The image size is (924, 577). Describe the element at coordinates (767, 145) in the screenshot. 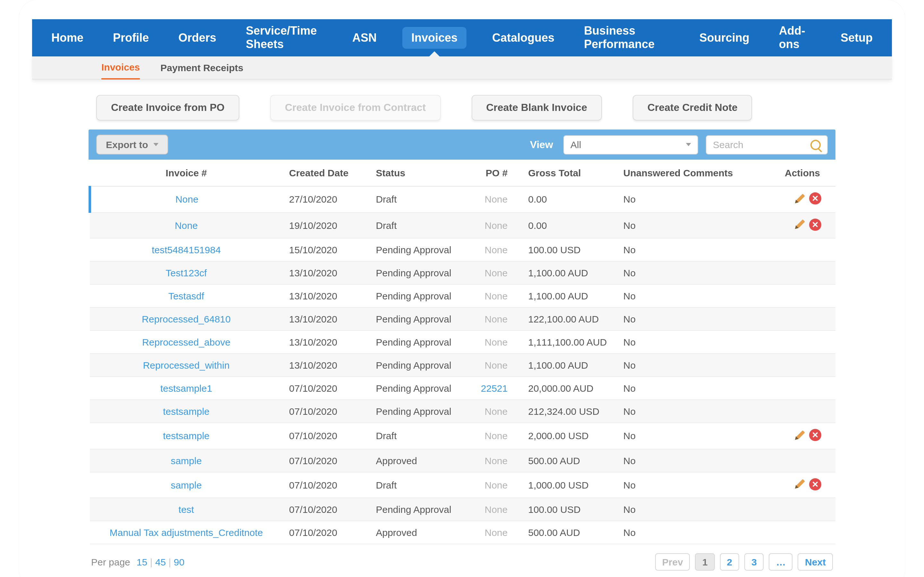

I see `search-box` at that location.